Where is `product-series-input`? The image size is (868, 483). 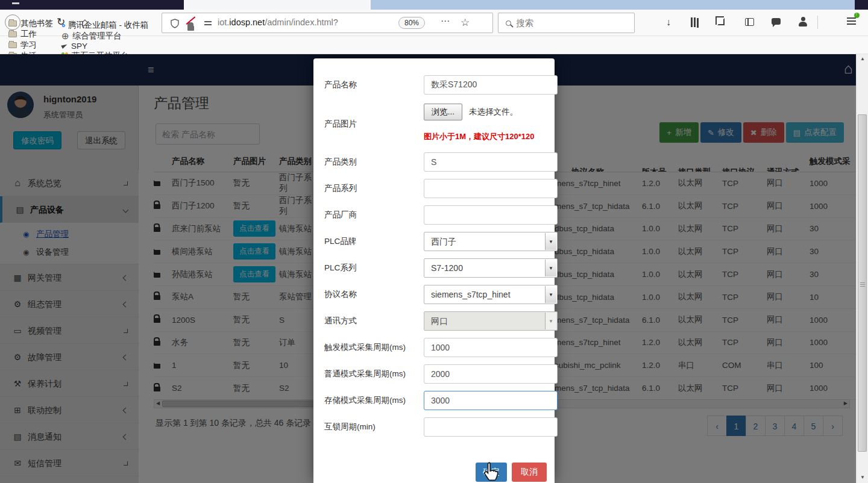 product-series-input is located at coordinates (491, 189).